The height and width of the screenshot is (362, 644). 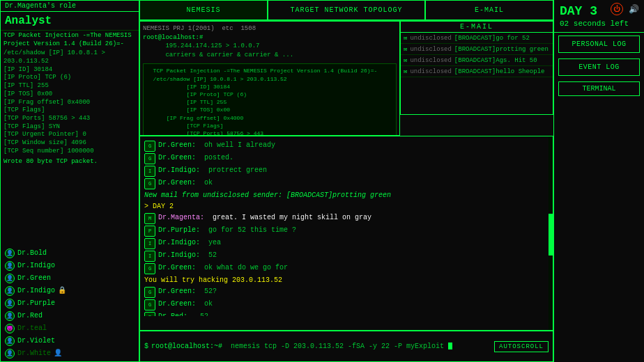 I want to click on chat-line-broadcast: New mail from undisclosed sender: [BROAD…, so click(x=346, y=195).